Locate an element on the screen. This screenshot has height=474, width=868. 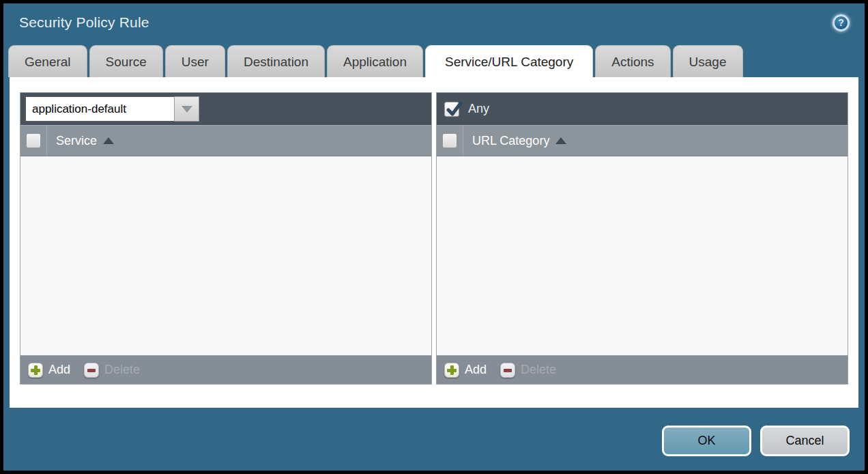
tab-general: General is located at coordinates (48, 61).